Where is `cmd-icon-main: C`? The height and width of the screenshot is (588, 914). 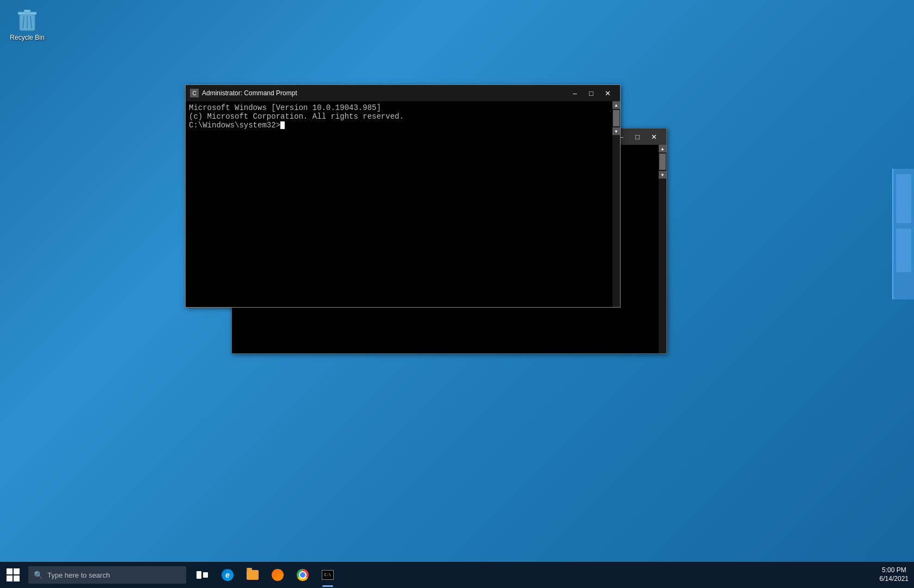
cmd-icon-main: C is located at coordinates (194, 93).